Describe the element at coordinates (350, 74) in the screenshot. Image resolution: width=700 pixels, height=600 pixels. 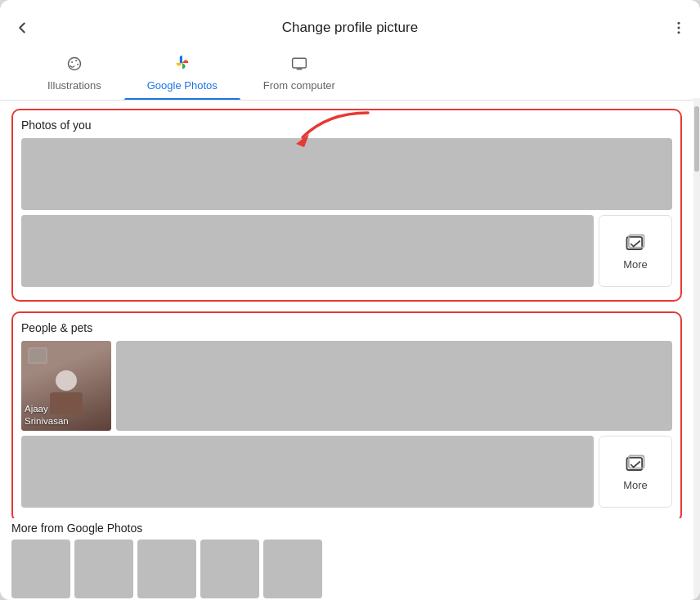
I see `tabs: Illustrations Google Photos` at that location.